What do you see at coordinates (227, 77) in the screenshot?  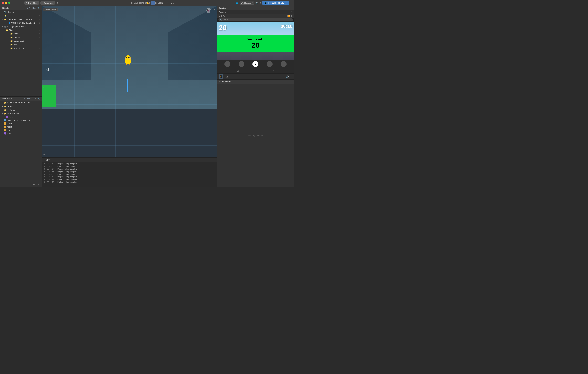 I see `preview-tab-layers: ⊞` at bounding box center [227, 77].